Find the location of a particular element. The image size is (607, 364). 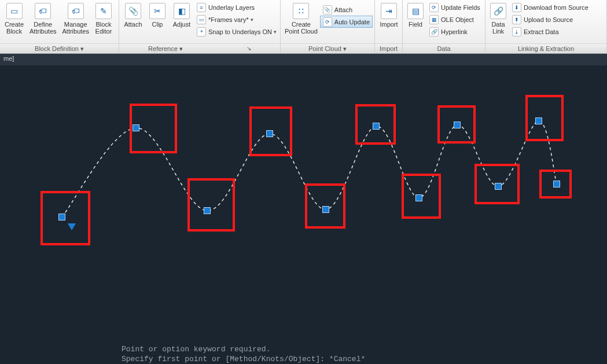

panel-import: ⇥ Import Import is located at coordinates (389, 27).